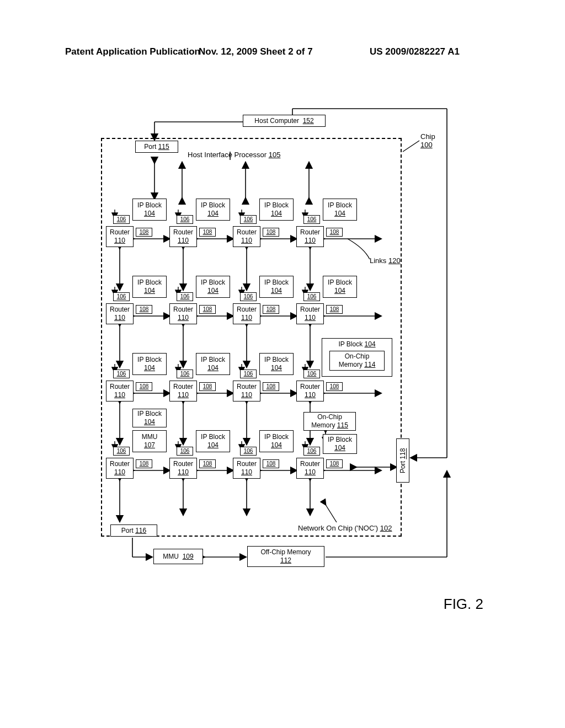 Image resolution: width=565 pixels, height=728 pixels. I want to click on mmu-109: MMU 109, so click(178, 556).